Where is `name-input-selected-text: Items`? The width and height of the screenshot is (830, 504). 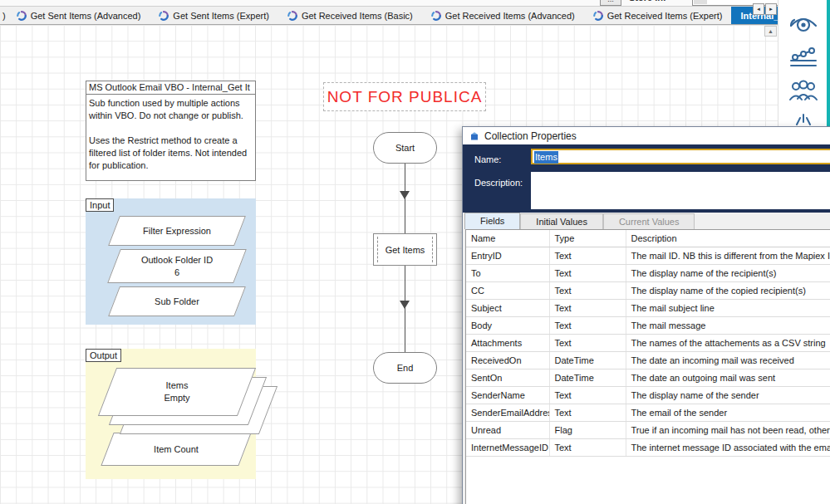
name-input-selected-text: Items is located at coordinates (547, 158).